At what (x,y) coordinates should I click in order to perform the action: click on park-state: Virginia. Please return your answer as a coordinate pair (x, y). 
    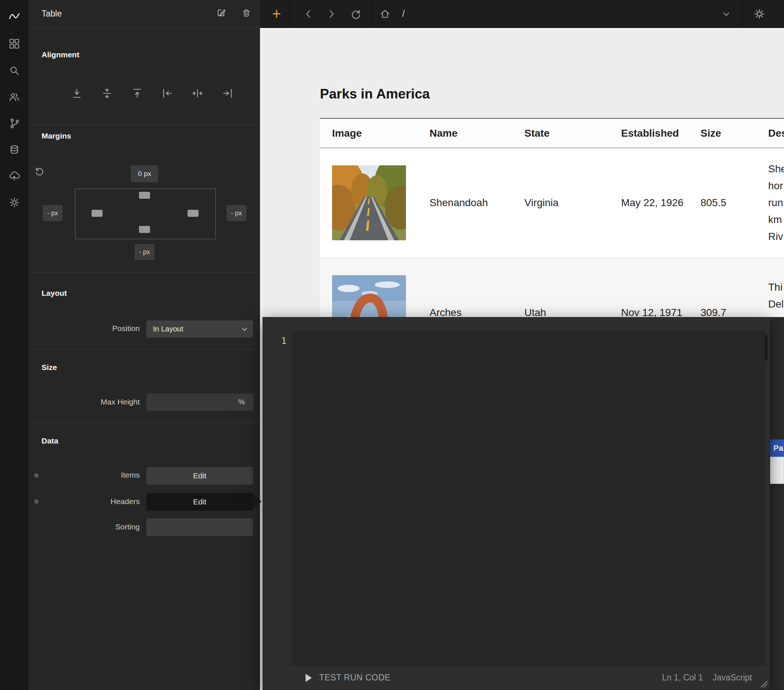
    Looking at the image, I should click on (542, 203).